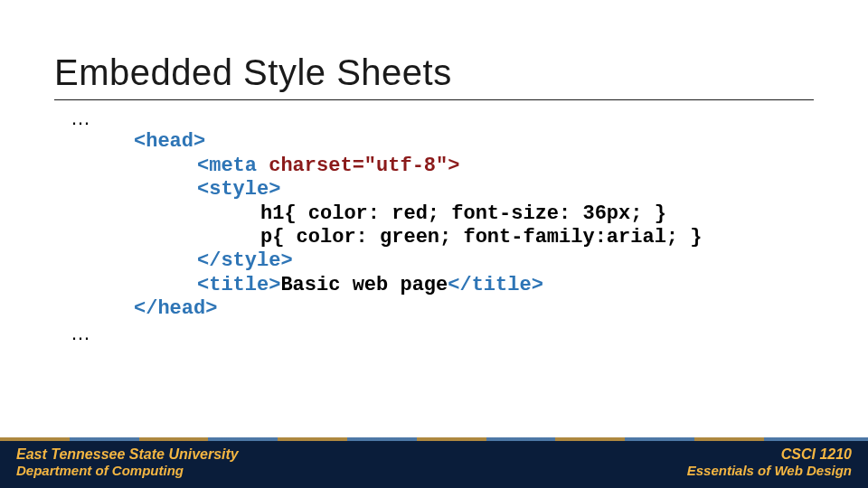 Image resolution: width=868 pixels, height=488 pixels. What do you see at coordinates (481, 237) in the screenshot?
I see `rule-p: p{ color: green; font-family:arial; }` at bounding box center [481, 237].